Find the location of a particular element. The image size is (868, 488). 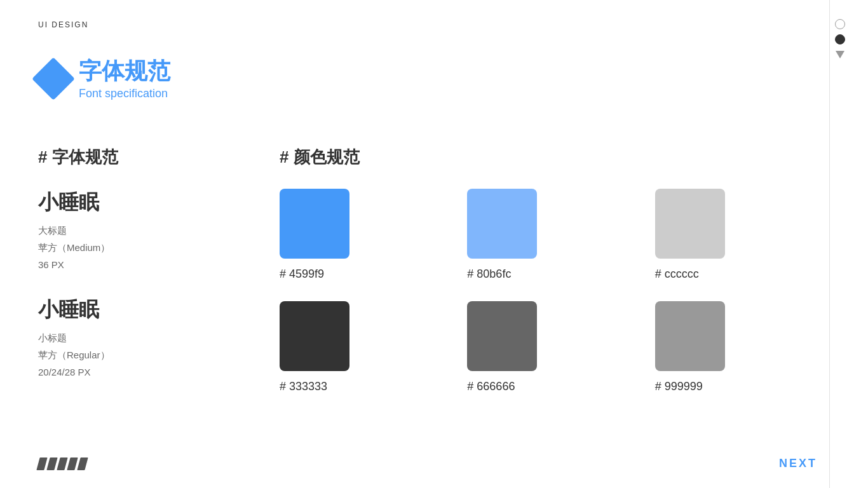

diamond-icon is located at coordinates (53, 79).